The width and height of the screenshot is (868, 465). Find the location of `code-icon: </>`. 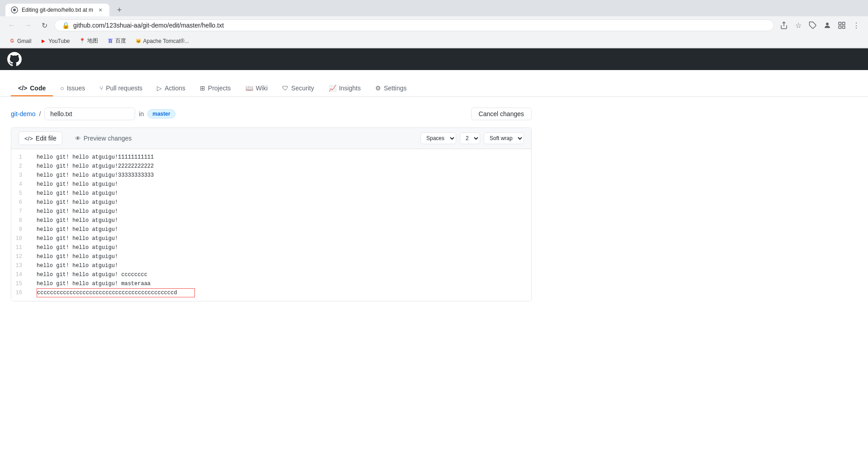

code-icon: </> is located at coordinates (23, 88).